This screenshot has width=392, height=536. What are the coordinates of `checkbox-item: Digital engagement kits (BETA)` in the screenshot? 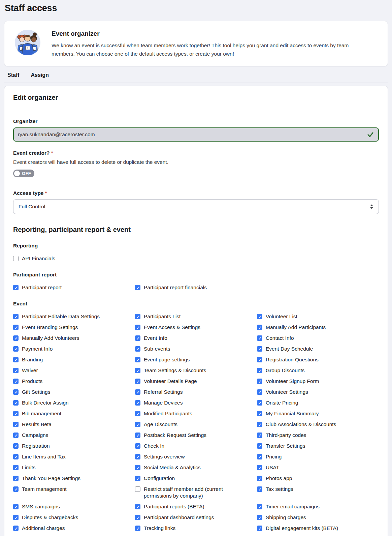 It's located at (318, 528).